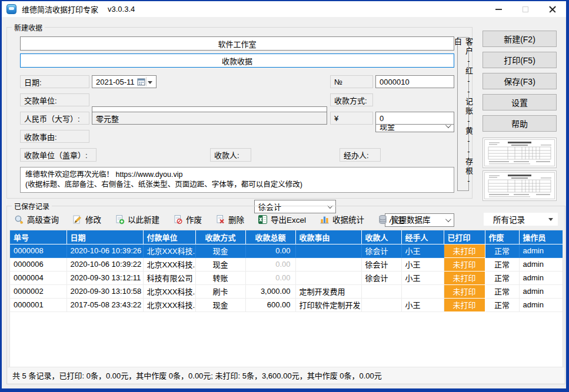 The width and height of the screenshot is (569, 392). Describe the element at coordinates (464, 237) in the screenshot. I see `col-header: 已打印` at that location.